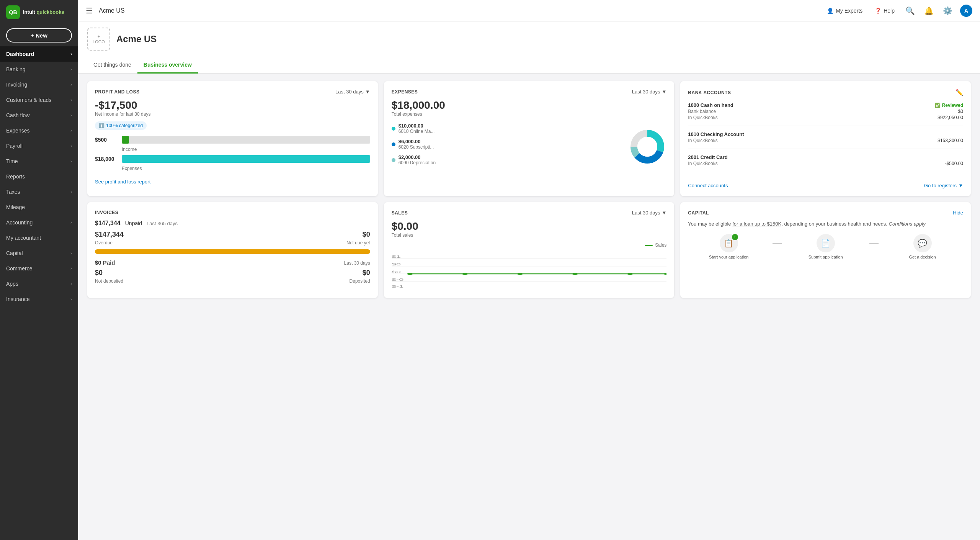  Describe the element at coordinates (39, 12) in the screenshot. I see `sidebar-logo: QB intuit quickbooks` at that location.